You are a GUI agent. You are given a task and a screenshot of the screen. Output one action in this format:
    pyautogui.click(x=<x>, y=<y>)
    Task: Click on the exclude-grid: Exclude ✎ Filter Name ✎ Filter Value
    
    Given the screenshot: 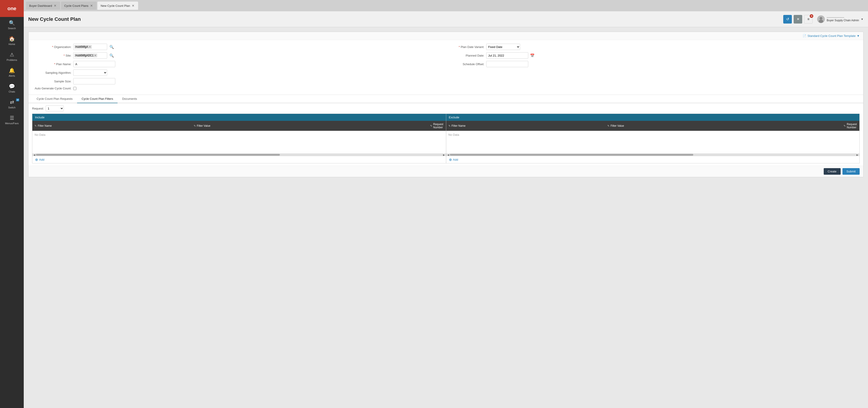 What is the action you would take?
    pyautogui.click(x=653, y=139)
    